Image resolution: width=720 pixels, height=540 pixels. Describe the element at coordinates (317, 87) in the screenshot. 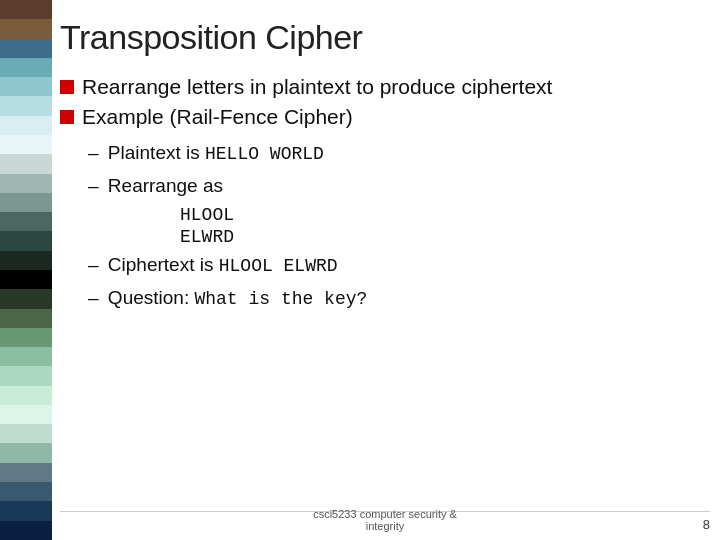

I see `bullet-text-1: Rearrange letters in plaintext to produc…` at that location.